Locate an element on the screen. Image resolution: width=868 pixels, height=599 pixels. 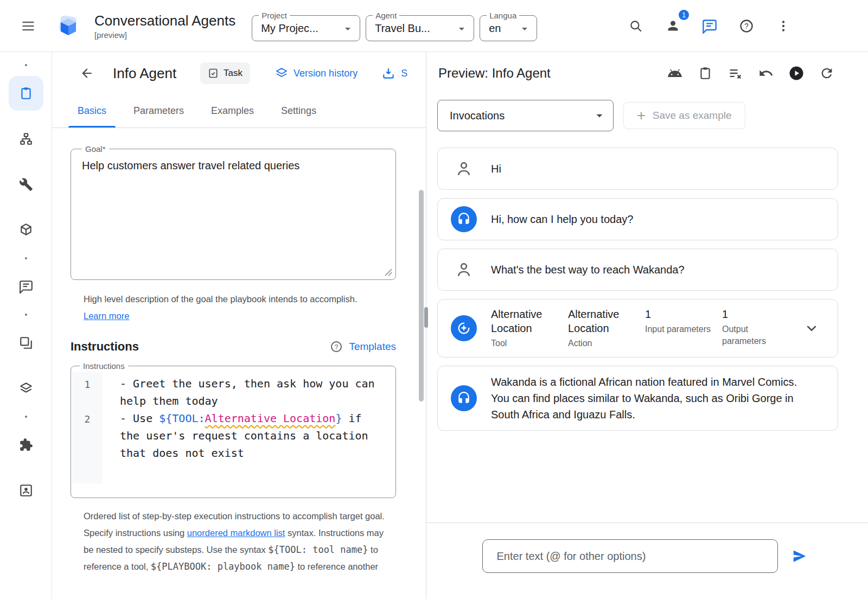
run-button is located at coordinates (796, 73).